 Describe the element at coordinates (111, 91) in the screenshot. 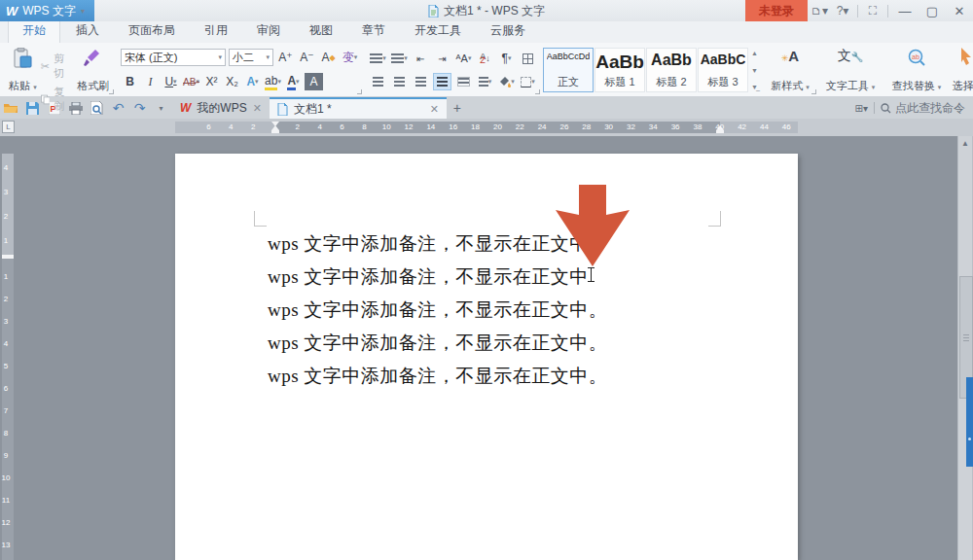

I see `clipboard-dialog-launcher` at that location.